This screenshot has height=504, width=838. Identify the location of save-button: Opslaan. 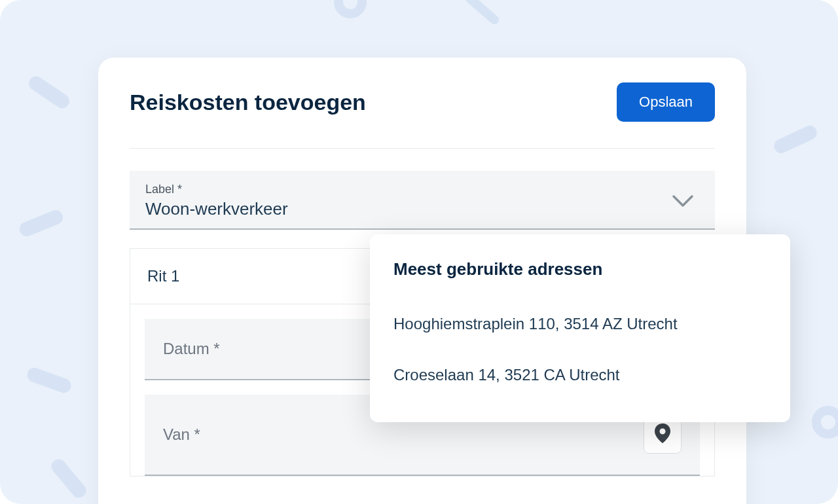
(666, 102).